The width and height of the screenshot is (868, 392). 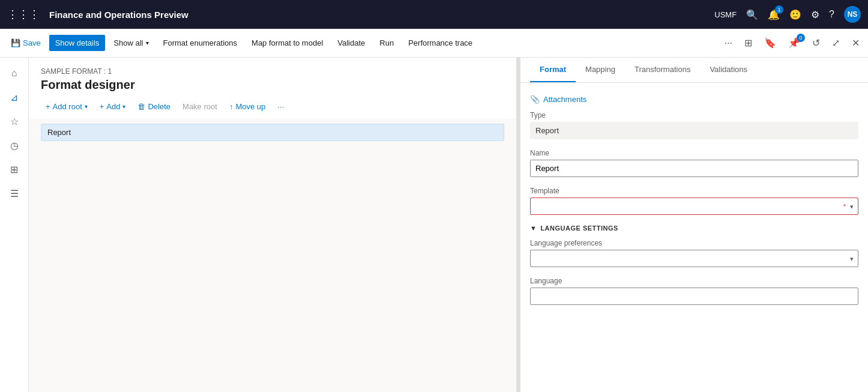 I want to click on save-icon: 💾, so click(x=16, y=43).